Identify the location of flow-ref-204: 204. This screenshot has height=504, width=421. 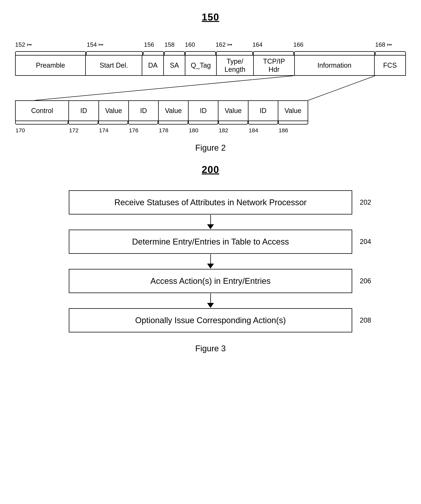
(365, 242).